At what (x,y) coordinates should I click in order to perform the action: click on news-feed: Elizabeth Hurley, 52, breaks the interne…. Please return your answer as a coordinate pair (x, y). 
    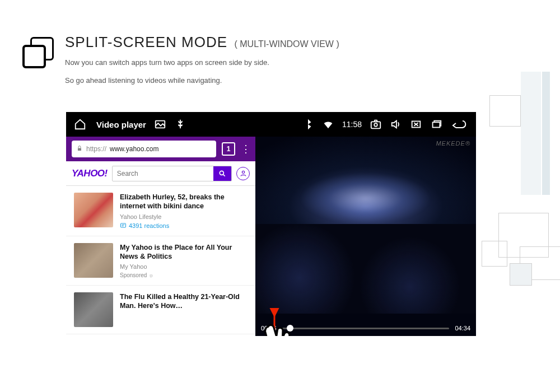
    Looking at the image, I should click on (161, 261).